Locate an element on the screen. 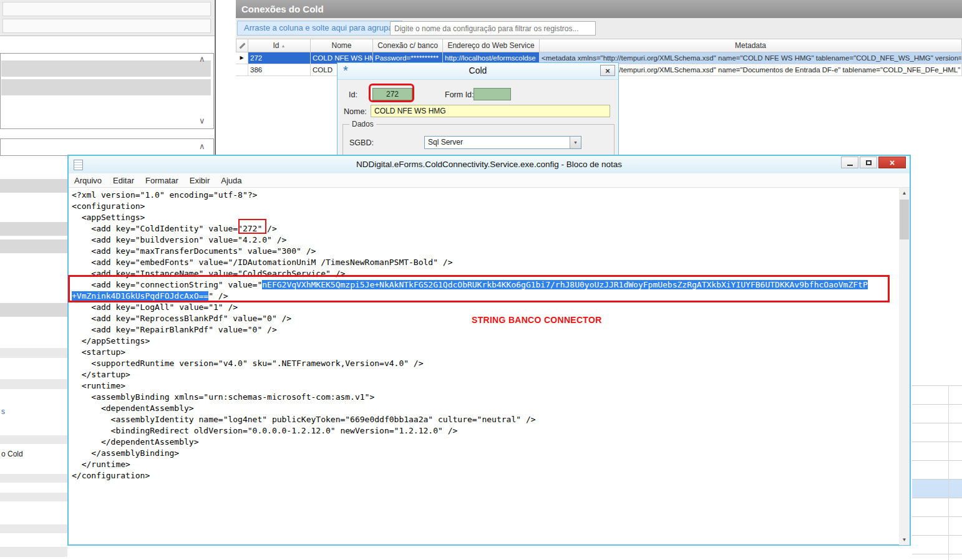 The width and height of the screenshot is (962, 560). sgbd-selected-value: Sql Server is located at coordinates (445, 142).